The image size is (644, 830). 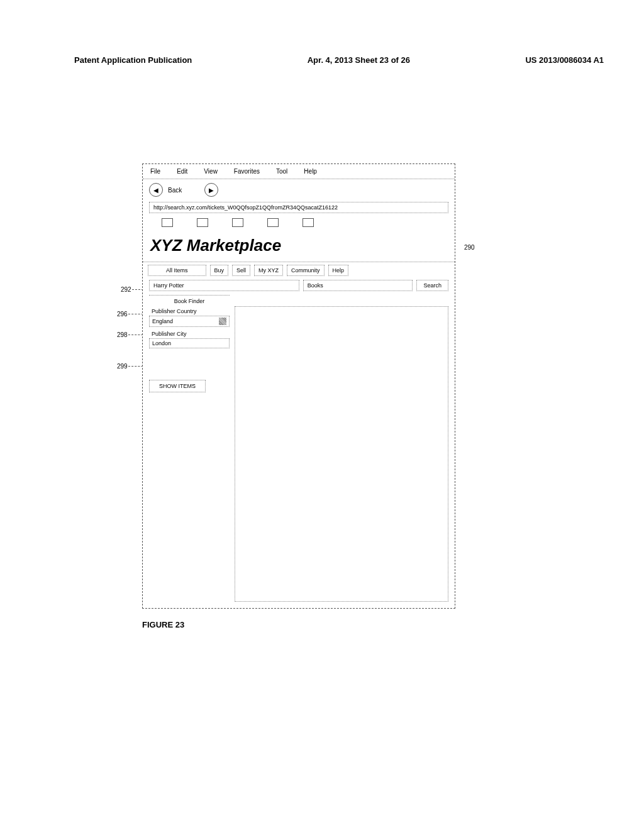 I want to click on tab-help: Help, so click(x=338, y=270).